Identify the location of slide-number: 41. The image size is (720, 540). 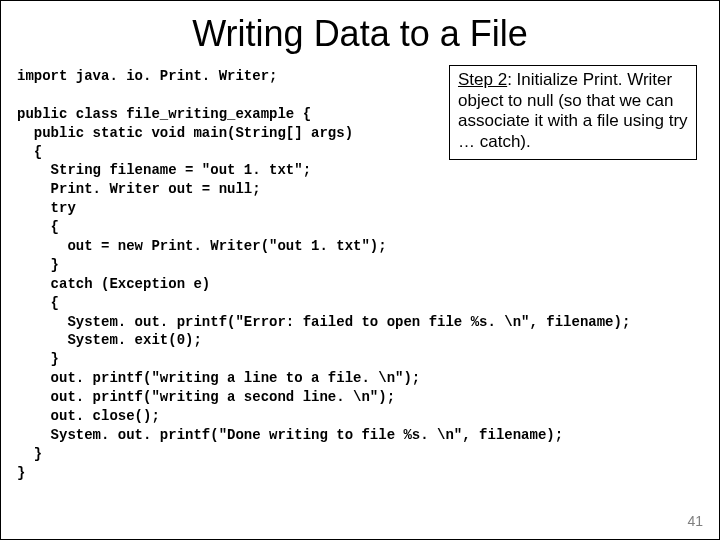
(695, 521).